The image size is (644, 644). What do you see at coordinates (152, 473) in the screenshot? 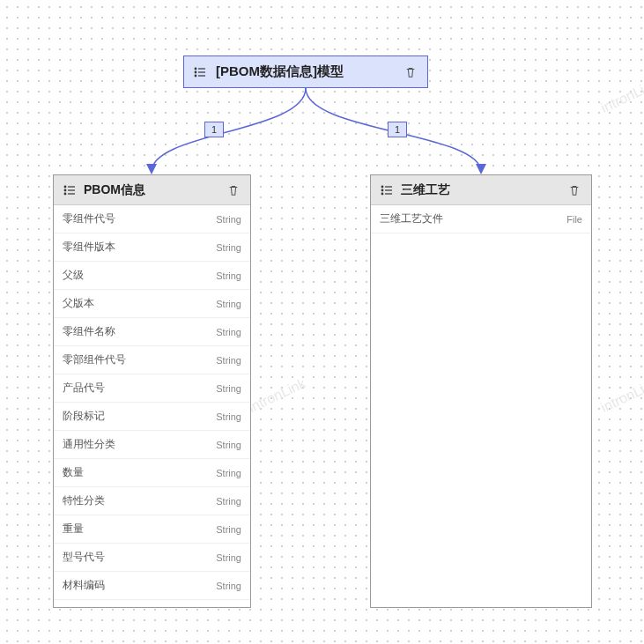
I see `field-row: 数量String` at bounding box center [152, 473].